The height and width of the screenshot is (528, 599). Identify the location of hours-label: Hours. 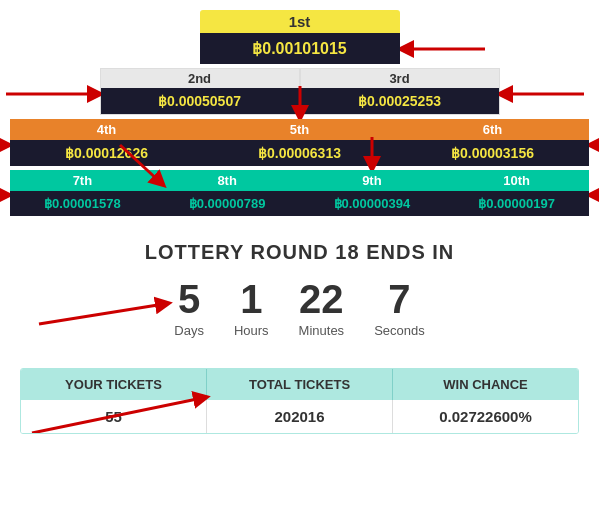
(252, 330).